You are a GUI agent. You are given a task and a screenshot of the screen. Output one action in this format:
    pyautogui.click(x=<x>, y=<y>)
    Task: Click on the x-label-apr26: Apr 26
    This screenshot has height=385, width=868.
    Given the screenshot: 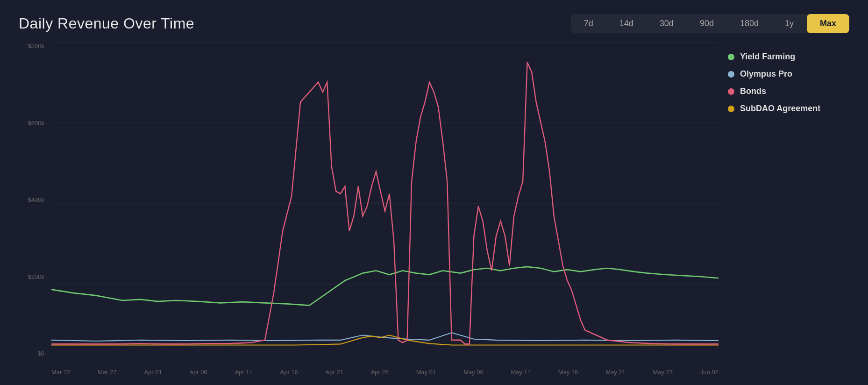 What is the action you would take?
    pyautogui.click(x=380, y=372)
    